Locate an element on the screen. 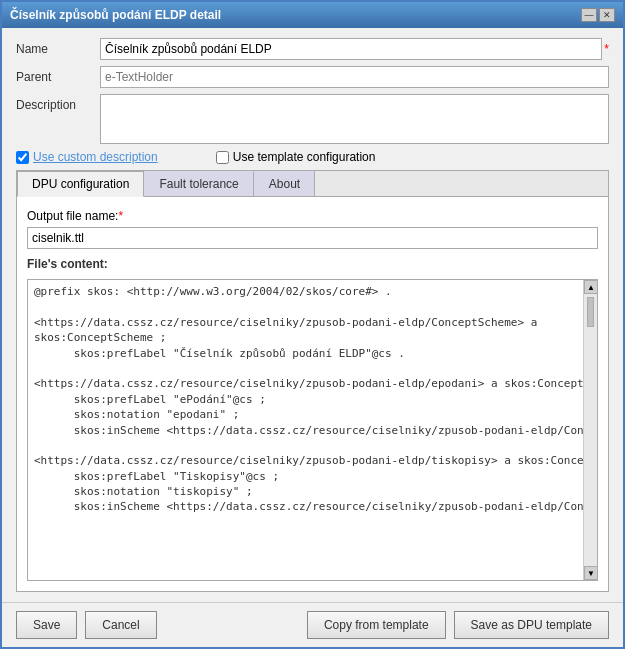  cancel-button: Cancel is located at coordinates (120, 625).